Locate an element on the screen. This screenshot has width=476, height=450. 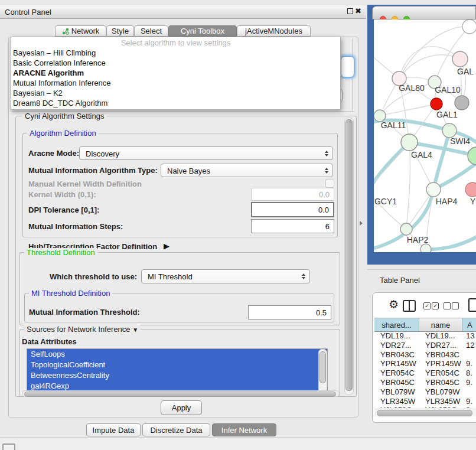
tab-style: Style is located at coordinates (120, 31).